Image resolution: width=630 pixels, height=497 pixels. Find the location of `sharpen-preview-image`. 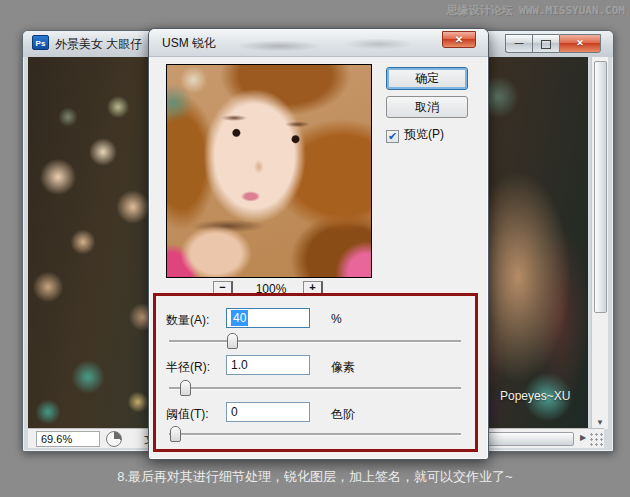

sharpen-preview-image is located at coordinates (269, 171).